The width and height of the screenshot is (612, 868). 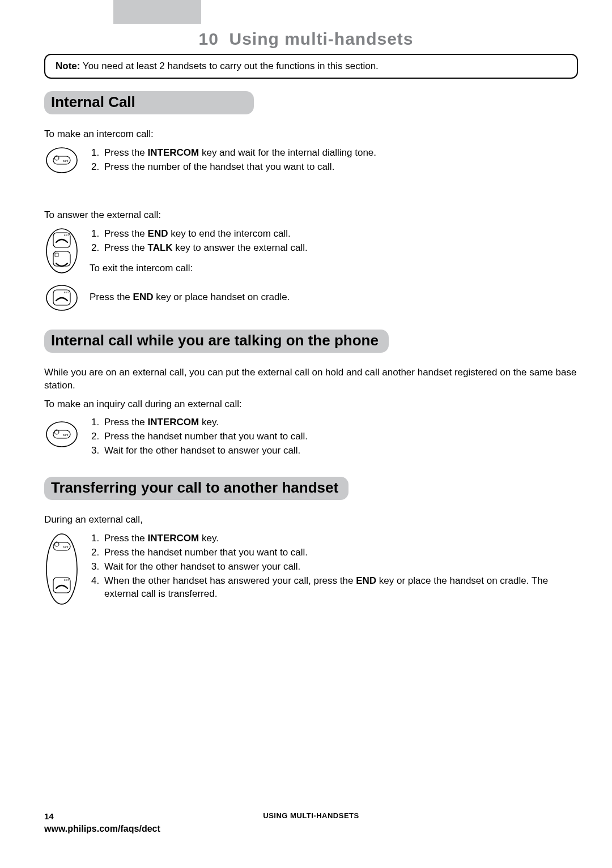 What do you see at coordinates (311, 404) in the screenshot?
I see `intro-inquiry-call: To make an inquiry call during an extern…` at bounding box center [311, 404].